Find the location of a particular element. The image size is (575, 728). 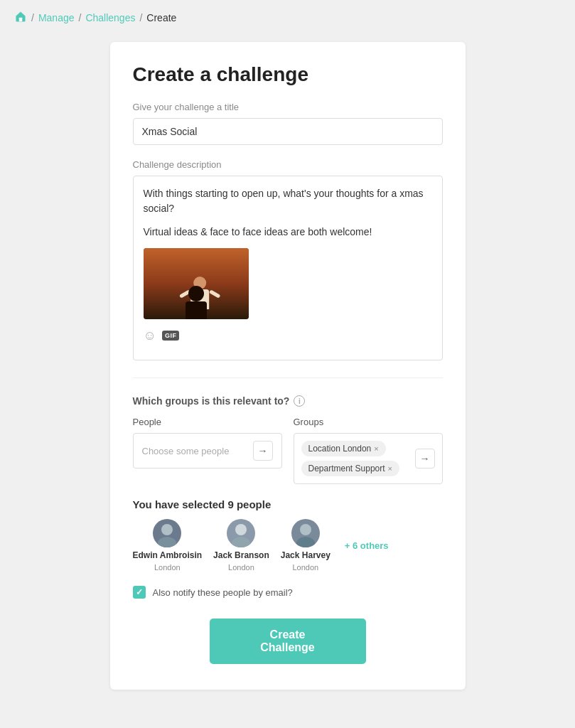

people-column-label: People is located at coordinates (208, 422).